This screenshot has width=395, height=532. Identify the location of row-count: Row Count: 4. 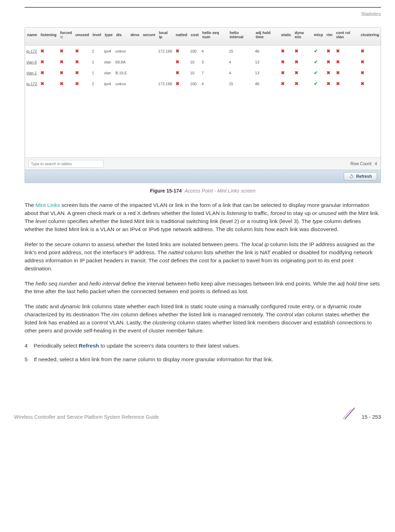
(364, 164).